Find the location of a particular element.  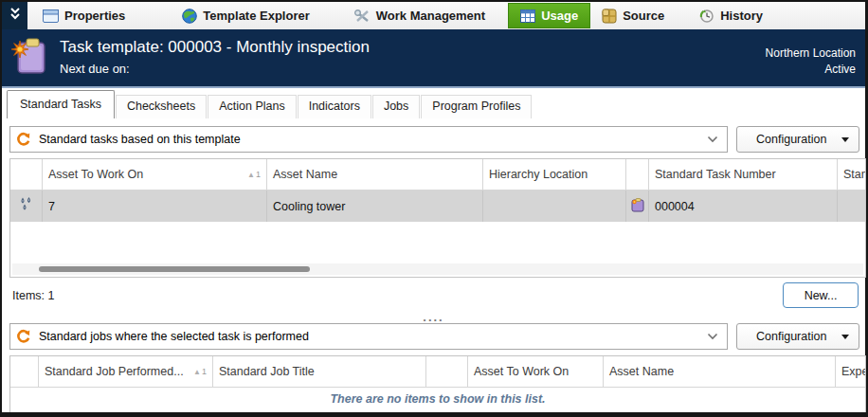

top-toolbar: Properties Template Explorer Work Manage… is located at coordinates (434, 15).